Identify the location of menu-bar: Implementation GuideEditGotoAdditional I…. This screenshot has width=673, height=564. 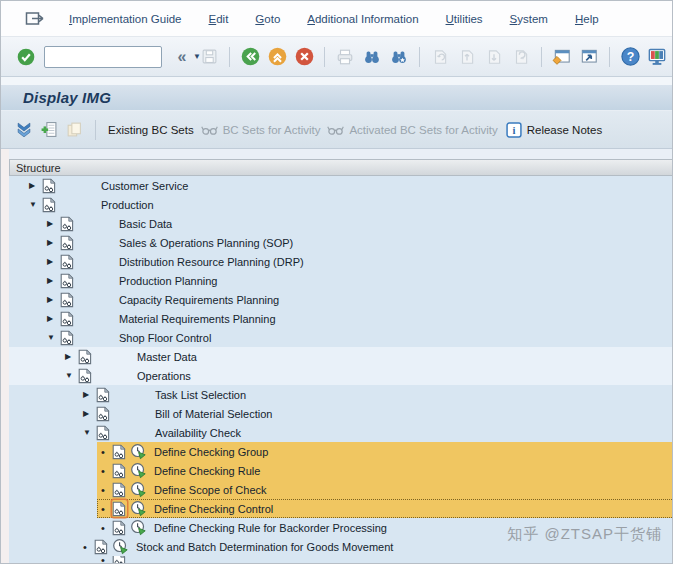
(336, 19).